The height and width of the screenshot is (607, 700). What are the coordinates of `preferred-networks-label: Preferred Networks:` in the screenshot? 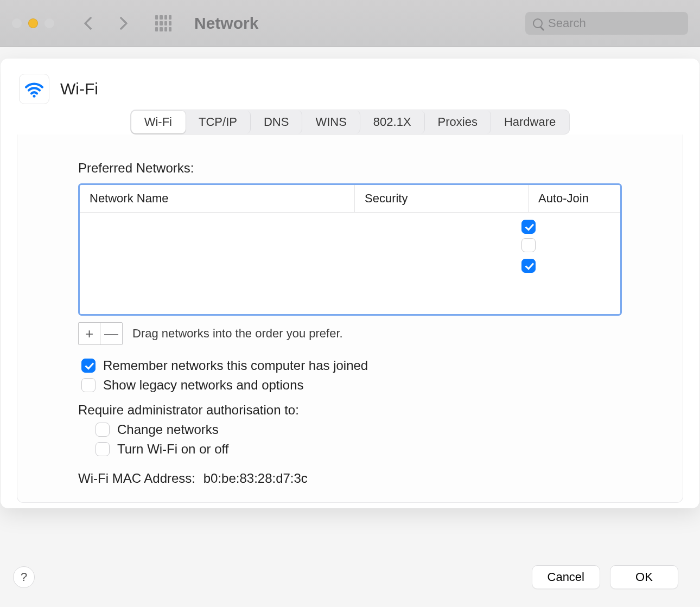 It's located at (350, 168).